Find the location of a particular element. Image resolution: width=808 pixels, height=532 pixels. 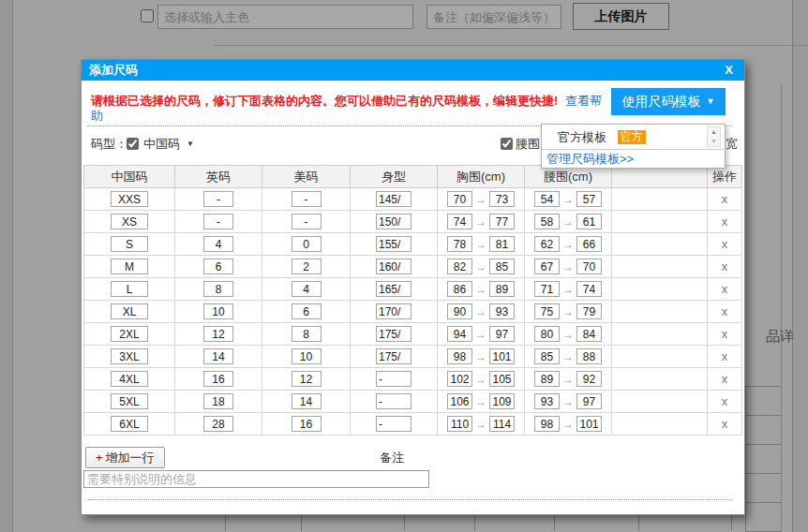

scroll-down-icon: ▼ is located at coordinates (714, 141).